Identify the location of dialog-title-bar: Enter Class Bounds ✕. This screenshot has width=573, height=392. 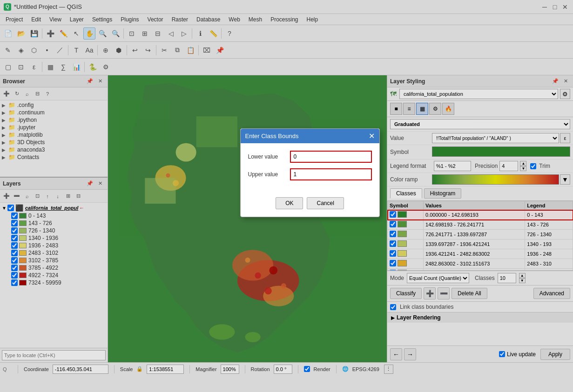
(310, 136).